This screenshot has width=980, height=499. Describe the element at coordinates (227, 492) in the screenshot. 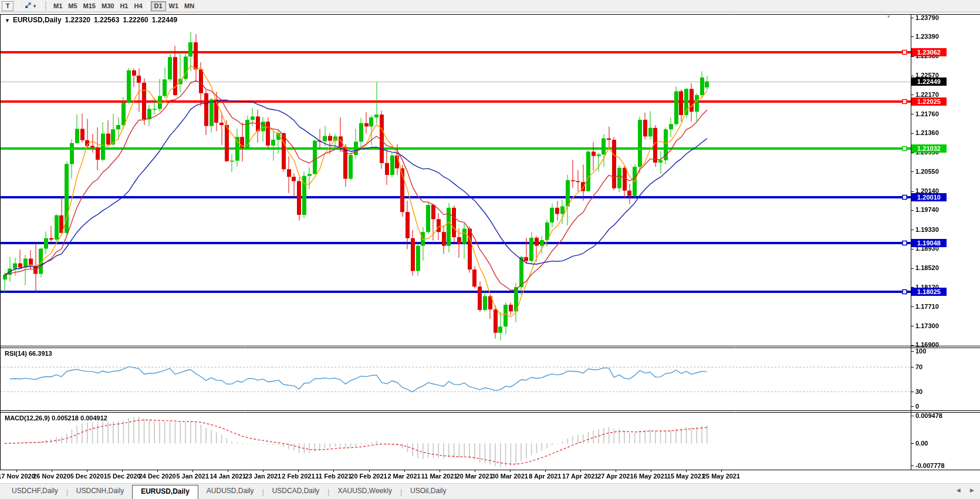

I see `symbol-tabs: USDCHF,Daily|USDCNH,DailyEURUSD,DailyAUD…` at that location.